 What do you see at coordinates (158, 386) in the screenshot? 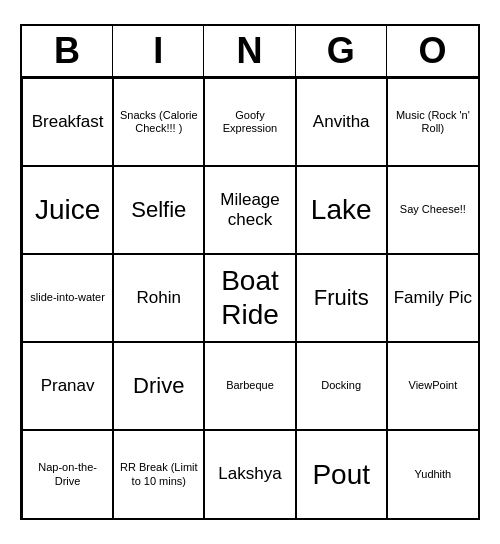
I see `bingo-cell: Drive` at bounding box center [158, 386].